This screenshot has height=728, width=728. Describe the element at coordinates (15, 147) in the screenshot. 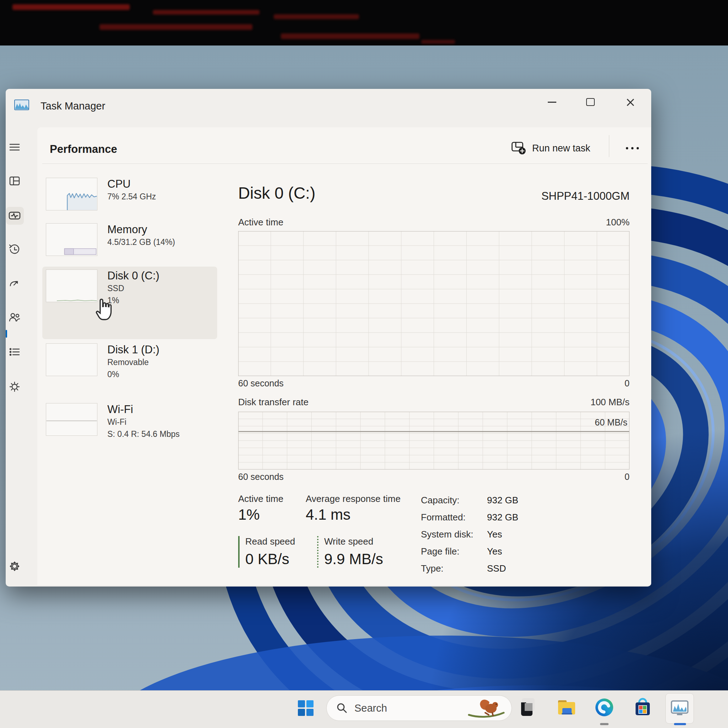

I see `hamburger-icon` at that location.